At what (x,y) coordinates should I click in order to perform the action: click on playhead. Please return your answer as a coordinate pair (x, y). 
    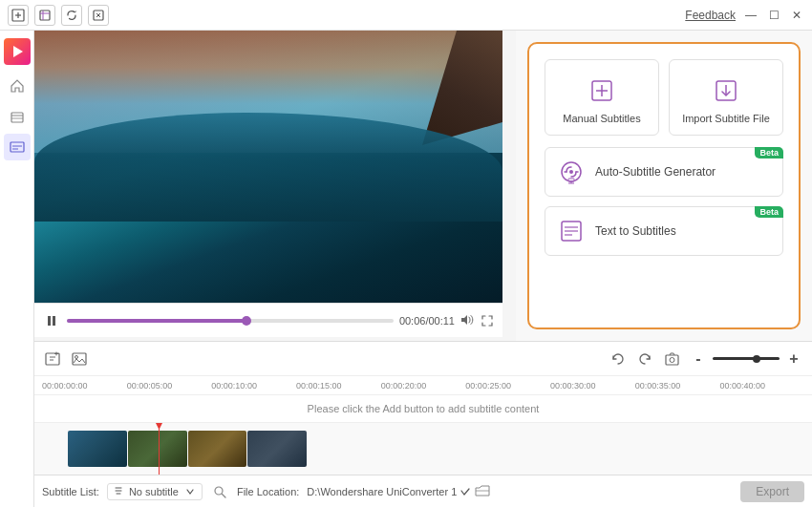
    Looking at the image, I should click on (159, 449).